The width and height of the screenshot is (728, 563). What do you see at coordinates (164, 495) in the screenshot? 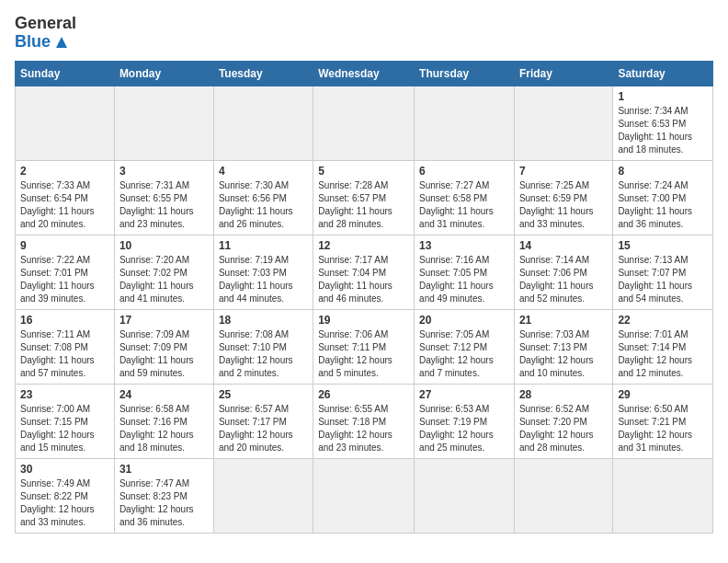
I see `calendar-cell: 31Sunrise: 7:47 AM Sunset: 8:23 PM Dayli…` at bounding box center [164, 495].